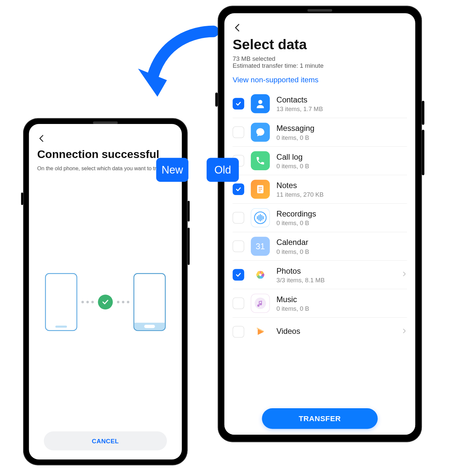  What do you see at coordinates (320, 58) in the screenshot?
I see `selected-summary: 73 MB selected` at bounding box center [320, 58].